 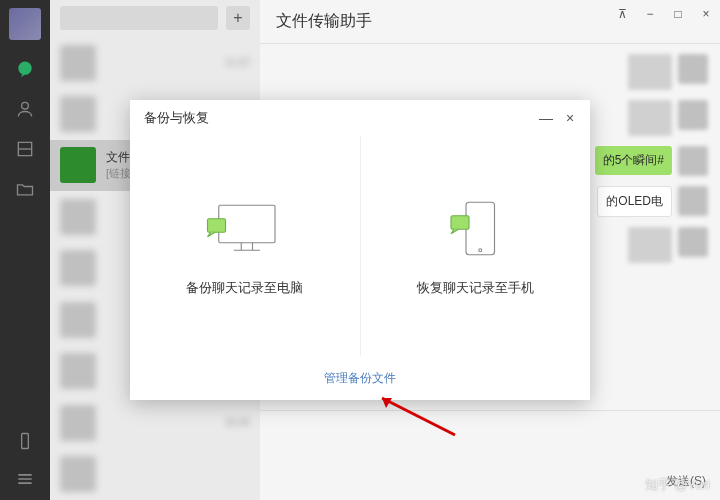 I want to click on backup-label: 备份聊天记录至电脑, so click(x=244, y=288).